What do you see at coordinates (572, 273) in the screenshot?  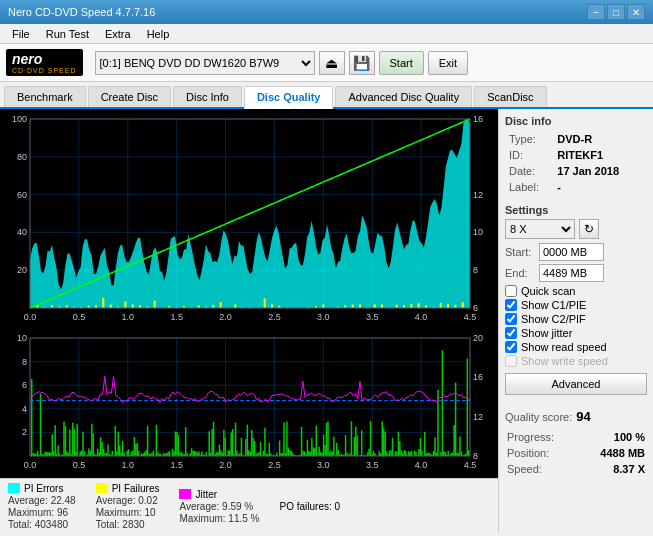 I see `end-mb-input` at bounding box center [572, 273].